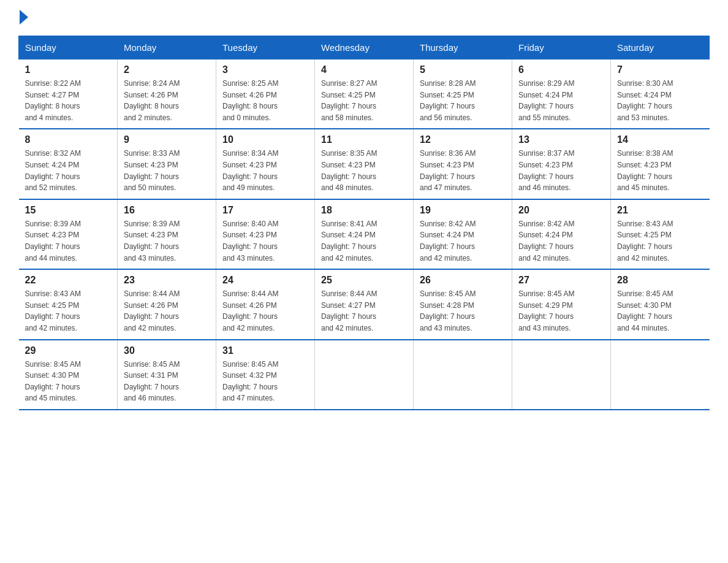 The image size is (728, 563). What do you see at coordinates (364, 18) in the screenshot?
I see `page-header` at bounding box center [364, 18].